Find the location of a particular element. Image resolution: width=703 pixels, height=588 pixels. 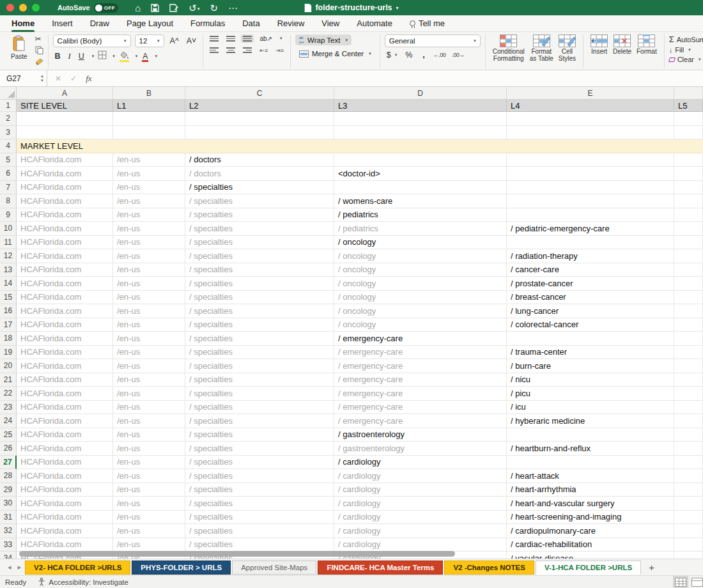

cell-E3 is located at coordinates (591, 133).